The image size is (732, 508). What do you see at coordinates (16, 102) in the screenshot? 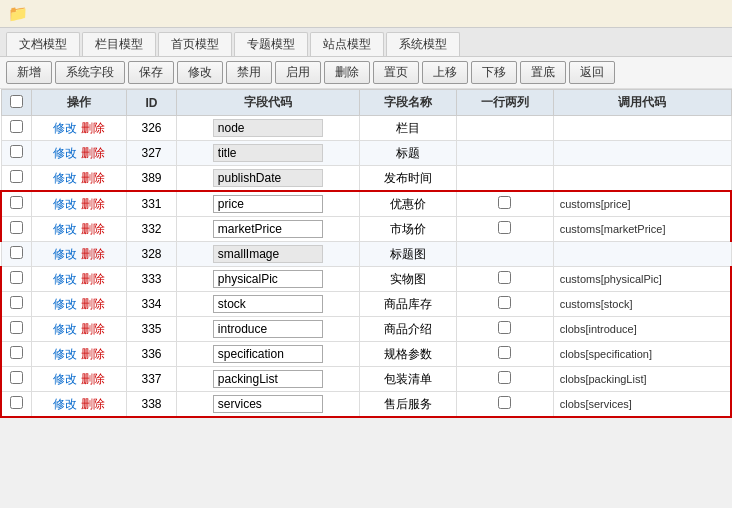
I see `select-all-checkbox` at bounding box center [16, 102].